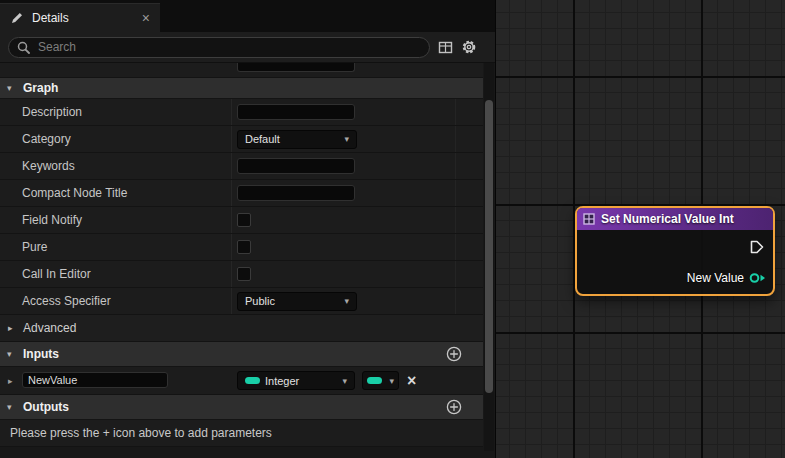 The height and width of the screenshot is (458, 785). Describe the element at coordinates (228, 47) in the screenshot. I see `search-input` at that location.